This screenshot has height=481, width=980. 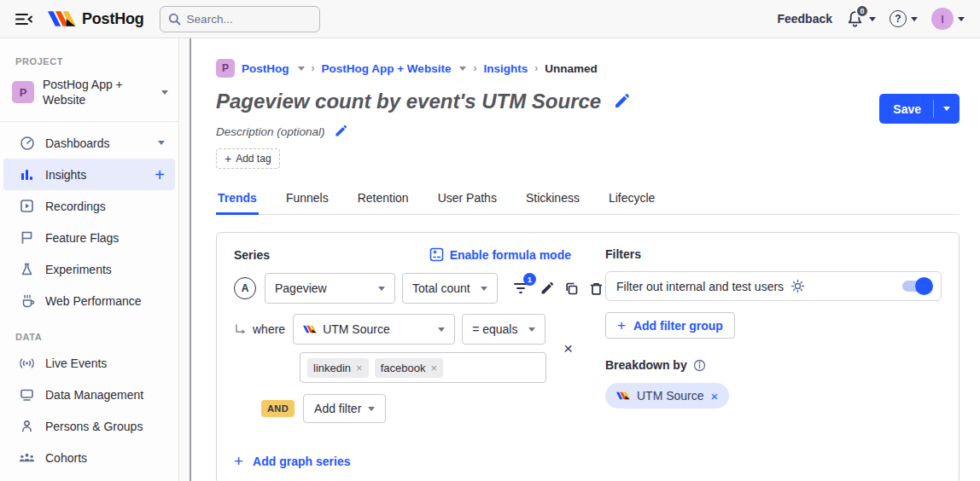 What do you see at coordinates (89, 269) in the screenshot?
I see `sidebar-item-experiments: Experiments` at bounding box center [89, 269].